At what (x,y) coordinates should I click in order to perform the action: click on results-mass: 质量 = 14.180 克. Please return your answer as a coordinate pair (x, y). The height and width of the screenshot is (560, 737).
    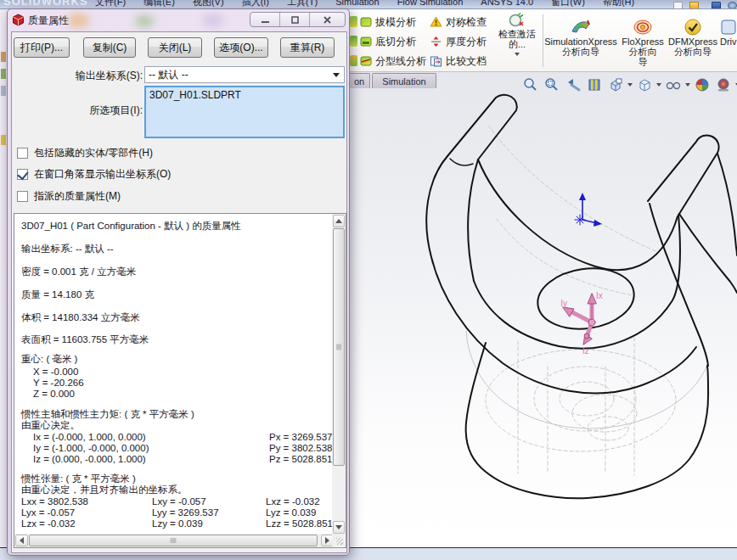
    Looking at the image, I should click on (58, 295).